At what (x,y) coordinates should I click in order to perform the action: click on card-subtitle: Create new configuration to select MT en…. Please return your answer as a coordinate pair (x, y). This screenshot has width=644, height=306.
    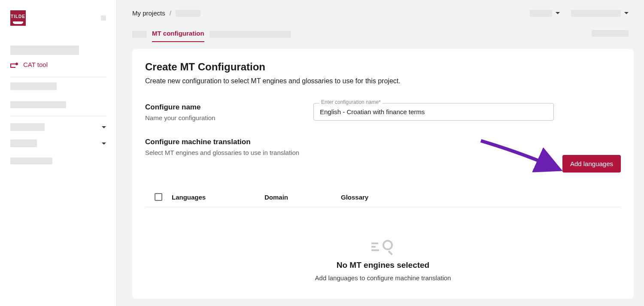
    Looking at the image, I should click on (383, 81).